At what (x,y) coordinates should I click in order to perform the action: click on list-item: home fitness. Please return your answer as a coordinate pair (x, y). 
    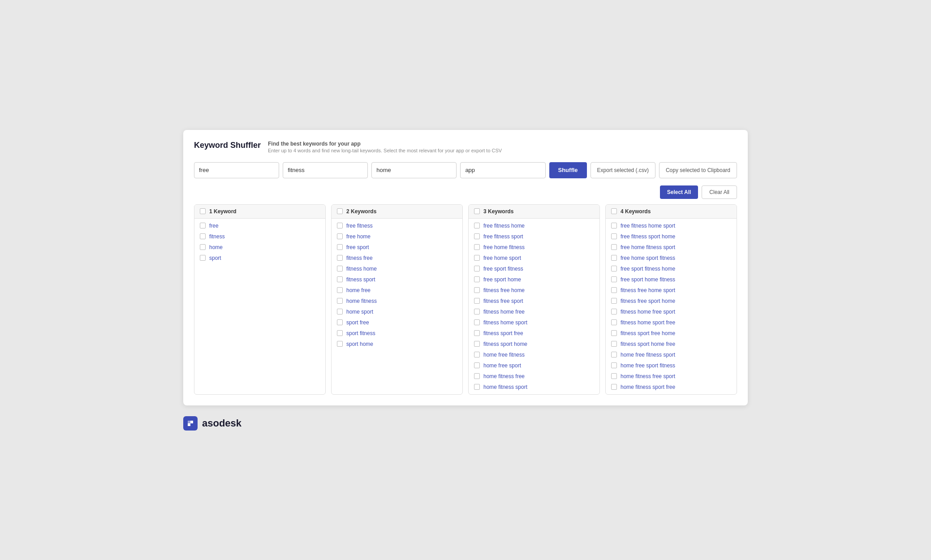
    Looking at the image, I should click on (397, 301).